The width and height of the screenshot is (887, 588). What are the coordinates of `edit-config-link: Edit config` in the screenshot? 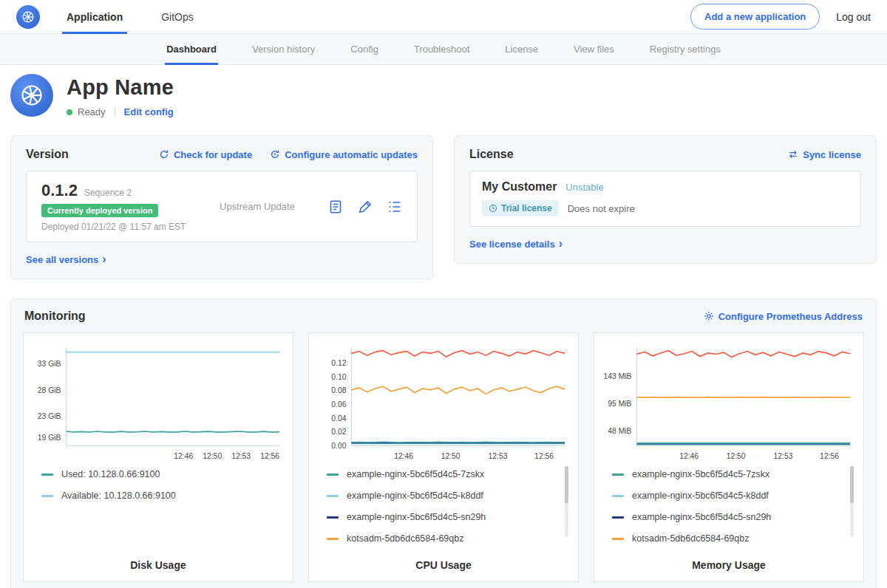 It's located at (149, 112).